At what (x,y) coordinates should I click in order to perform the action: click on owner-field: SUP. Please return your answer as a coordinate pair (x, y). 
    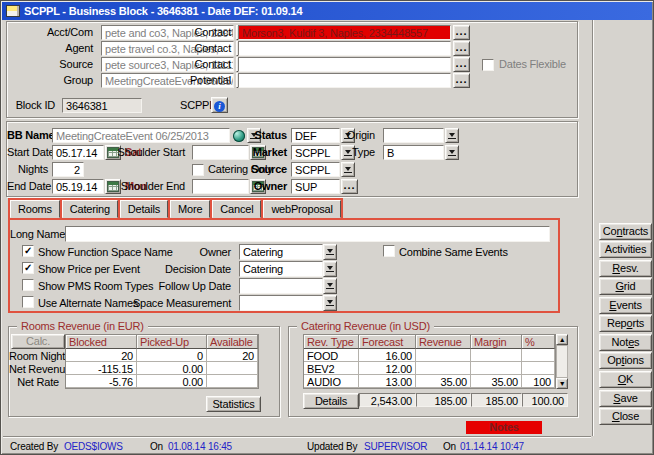
    Looking at the image, I should click on (316, 186).